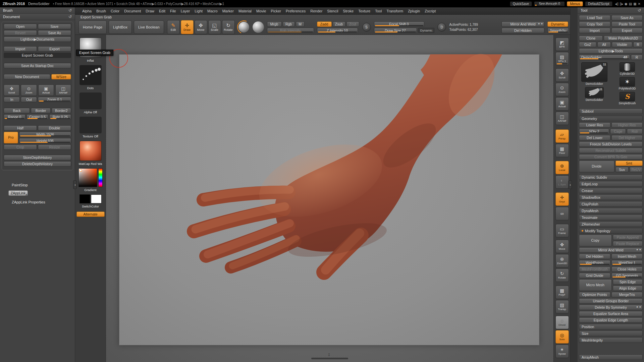  What do you see at coordinates (54, 147) in the screenshot?
I see `resize-button: Resize` at bounding box center [54, 147].